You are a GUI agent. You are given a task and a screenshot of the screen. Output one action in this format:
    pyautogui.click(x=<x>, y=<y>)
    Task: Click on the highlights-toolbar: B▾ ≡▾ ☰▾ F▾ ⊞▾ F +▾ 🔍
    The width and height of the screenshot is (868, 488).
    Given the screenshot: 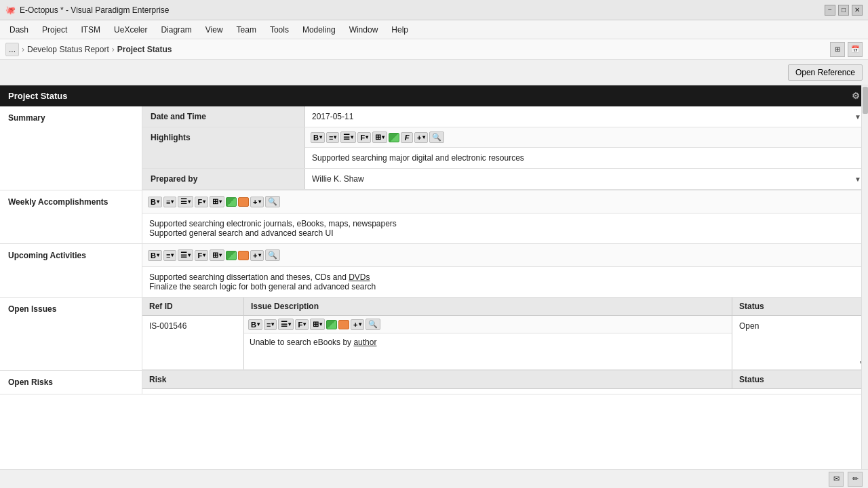 What is the action you would take?
    pyautogui.click(x=587, y=138)
    